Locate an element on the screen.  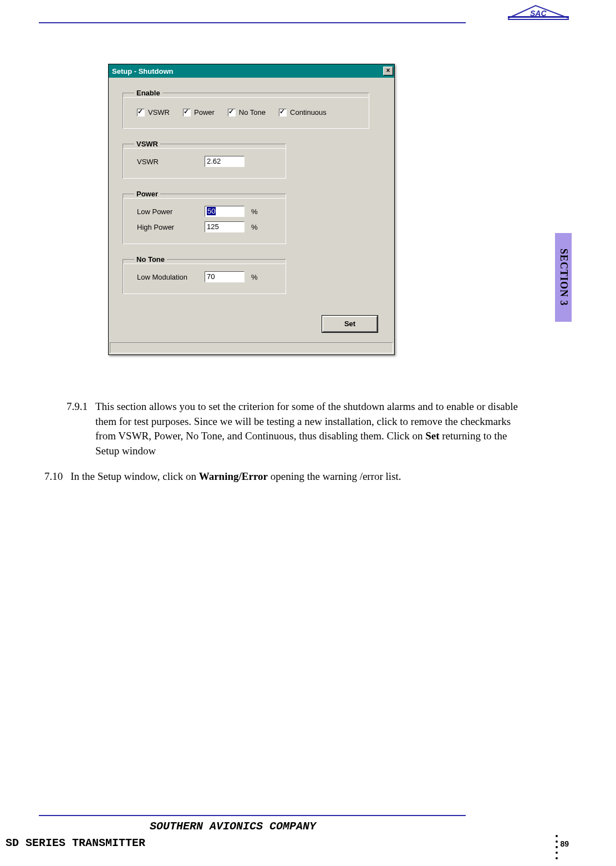
vswr-legend: VSWR is located at coordinates (147, 144).